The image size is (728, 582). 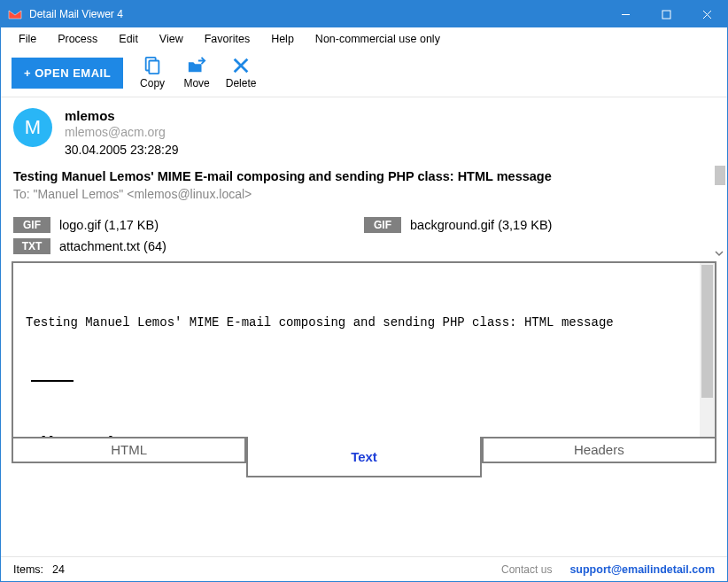 I want to click on window-title: Detail Mail Viewer 4, so click(x=76, y=14).